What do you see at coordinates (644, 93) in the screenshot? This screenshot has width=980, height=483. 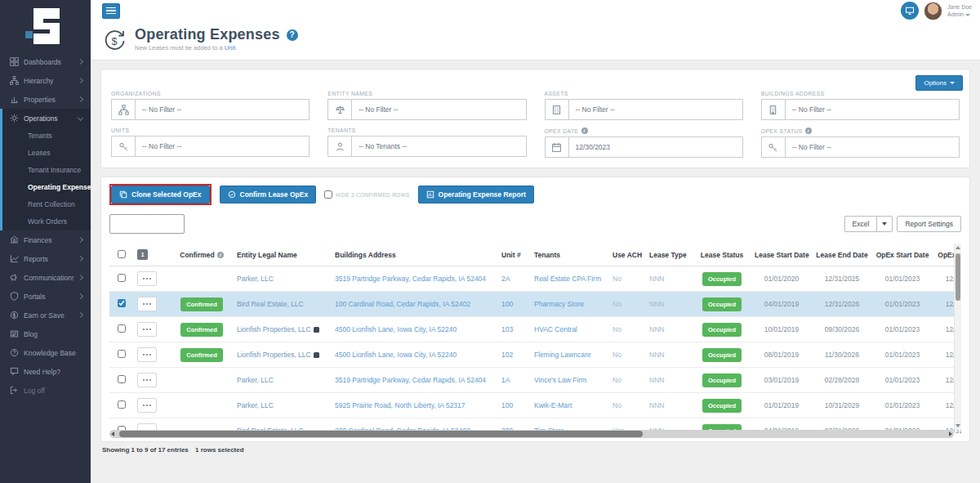 I see `filter-label: ASSETS` at bounding box center [644, 93].